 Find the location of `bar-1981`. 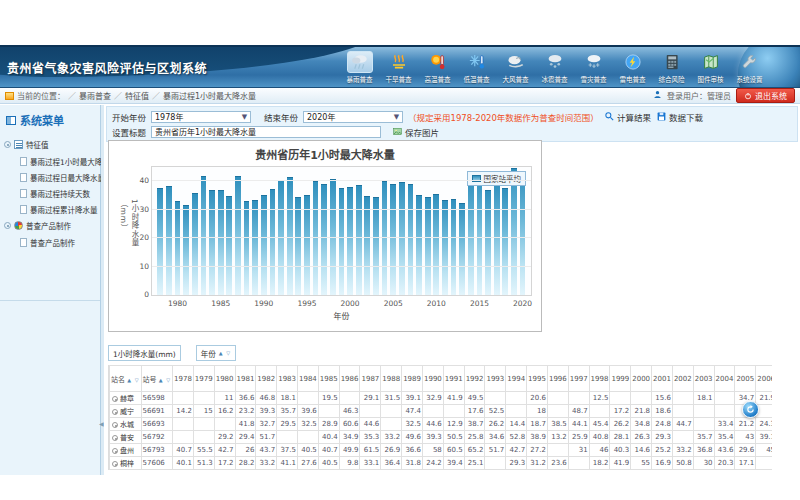

bar-1981 is located at coordinates (186, 250).